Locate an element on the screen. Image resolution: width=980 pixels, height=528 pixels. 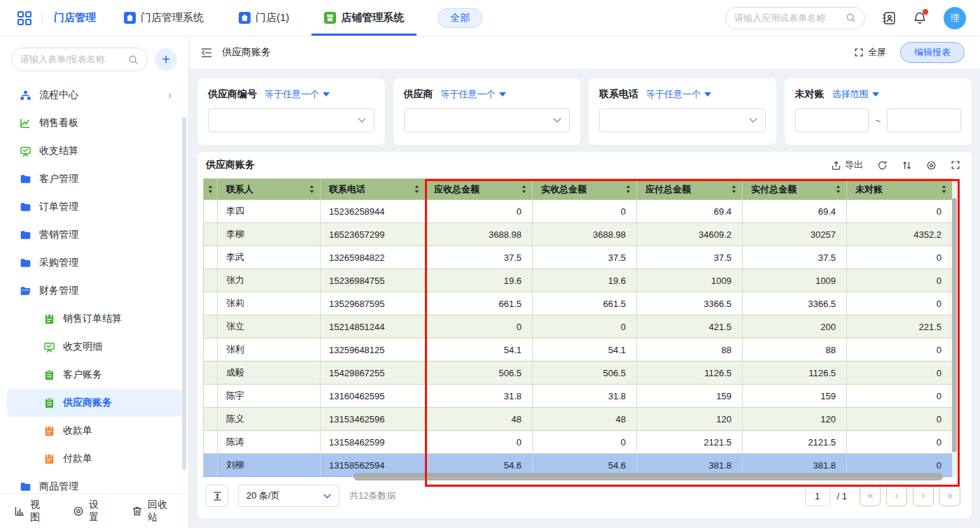
column-header-应付总金额: 应付总金额 is located at coordinates (690, 190).